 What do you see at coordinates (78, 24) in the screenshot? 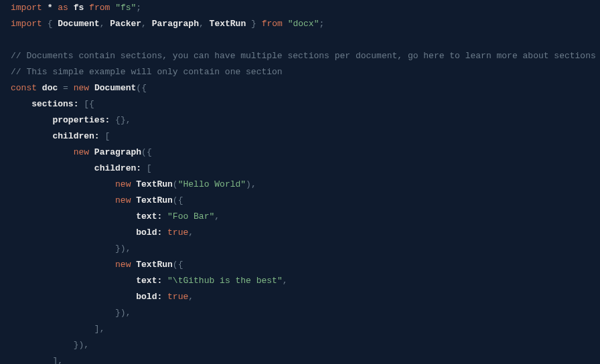
I see `identifier: Document` at bounding box center [78, 24].